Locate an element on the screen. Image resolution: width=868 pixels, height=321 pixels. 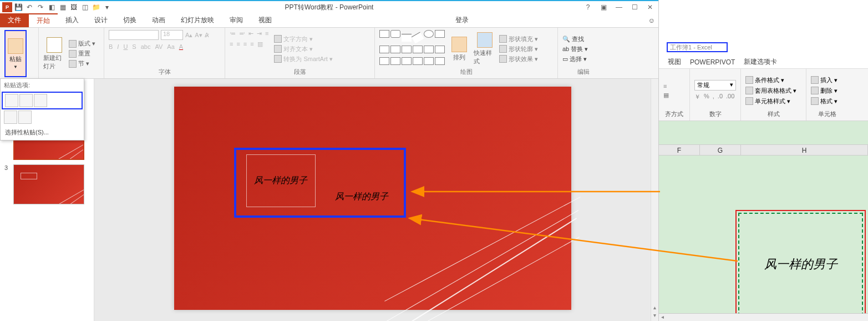
indent-dec-icon: ⇤ is located at coordinates (251, 33).